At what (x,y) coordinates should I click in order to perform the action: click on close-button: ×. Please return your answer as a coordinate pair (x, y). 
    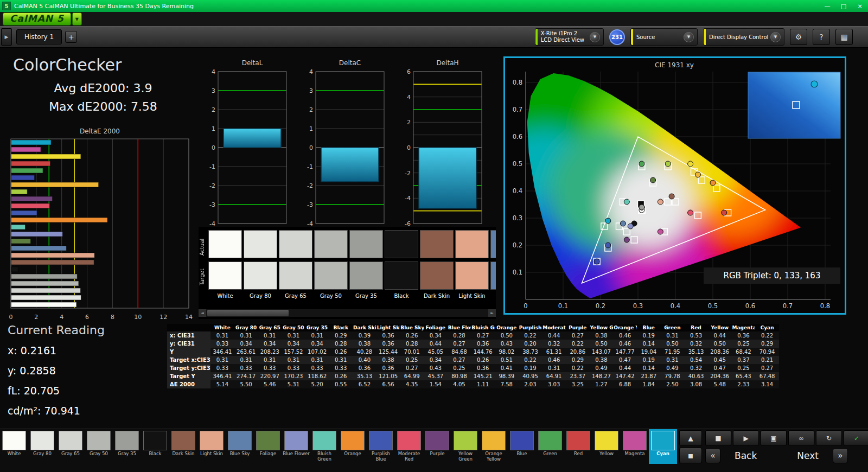
    Looking at the image, I should click on (860, 6).